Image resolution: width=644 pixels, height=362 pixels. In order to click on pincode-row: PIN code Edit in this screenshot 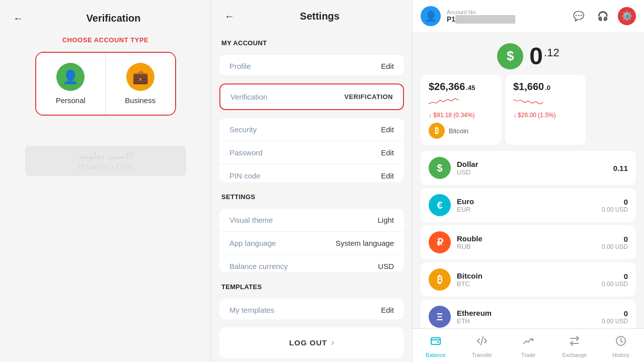, I will do `click(312, 173)`.